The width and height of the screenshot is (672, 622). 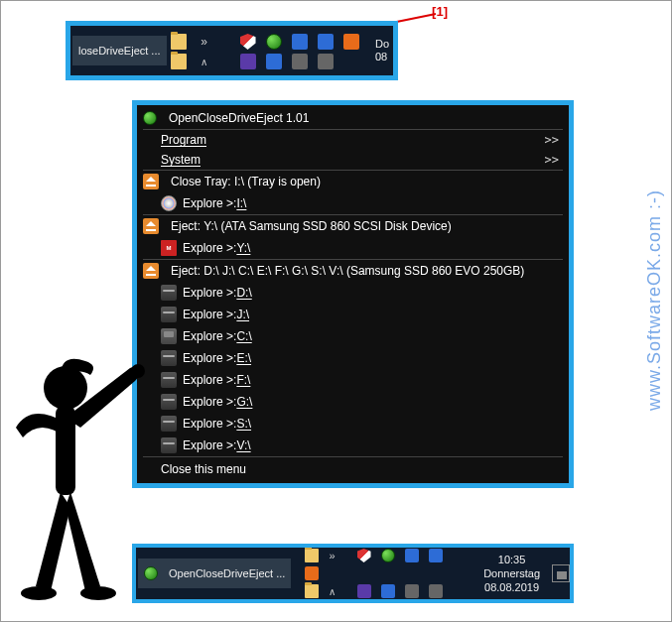 What do you see at coordinates (214, 573) in the screenshot?
I see `taskbar-task-button: OpenCloseDriveEject ...` at bounding box center [214, 573].